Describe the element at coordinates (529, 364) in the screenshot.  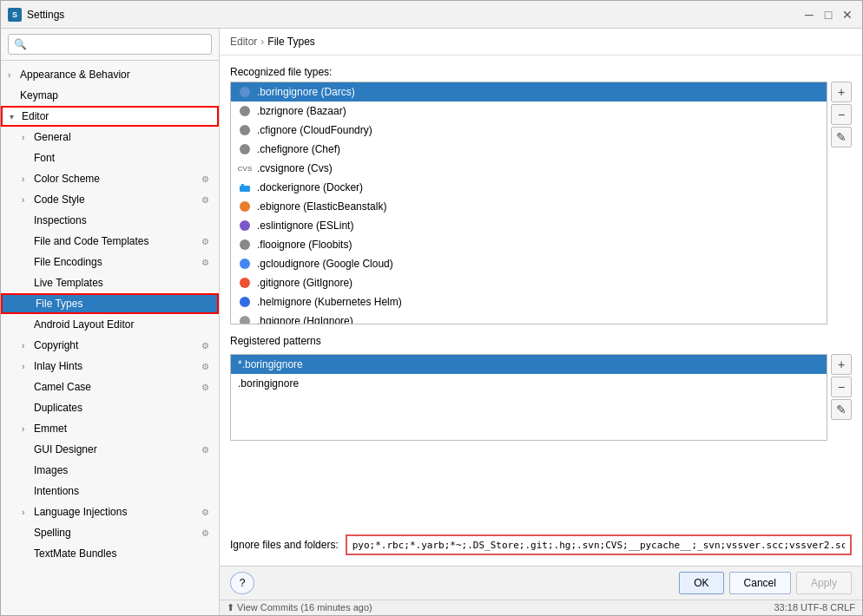
I see `pattern-list-item: *.boringignore` at that location.